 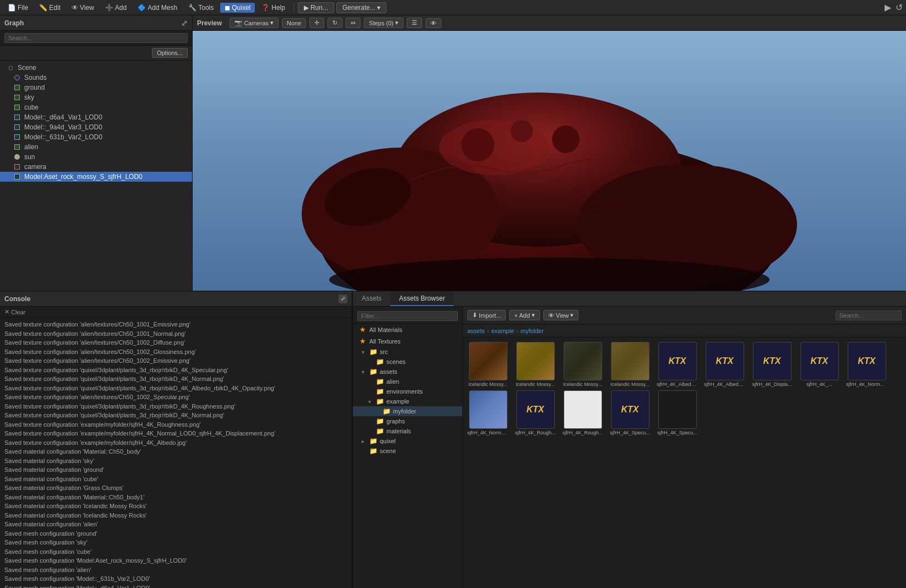 What do you see at coordinates (364, 442) in the screenshot?
I see `expand-arrow-quixel: ▸` at bounding box center [364, 442].